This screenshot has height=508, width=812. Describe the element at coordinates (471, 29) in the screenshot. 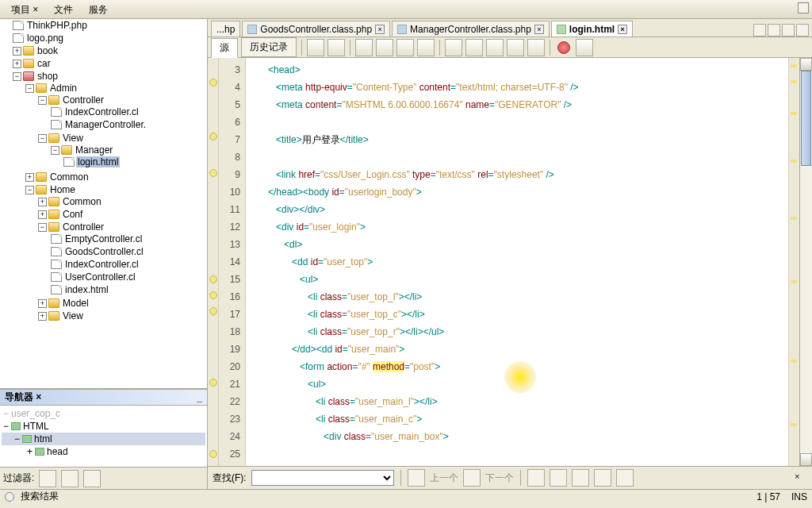

I see `tab-file: ManagerController.class.php×` at that location.